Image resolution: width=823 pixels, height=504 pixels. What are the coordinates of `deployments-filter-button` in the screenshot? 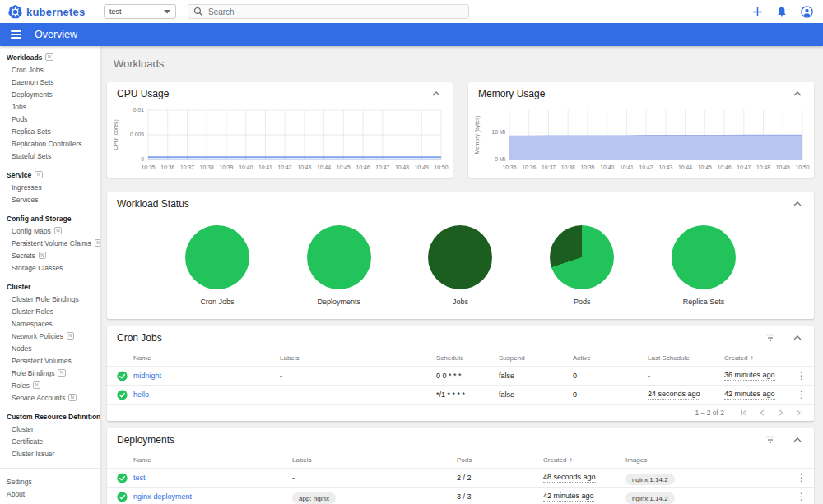 It's located at (770, 440).